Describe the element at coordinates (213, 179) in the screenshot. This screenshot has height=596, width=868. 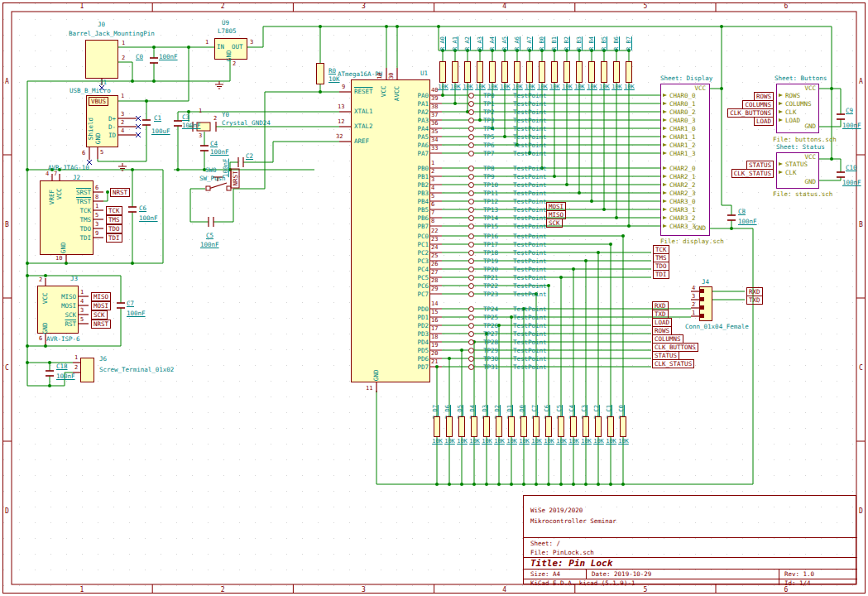
I see `switch-value: SW_Push` at that location.